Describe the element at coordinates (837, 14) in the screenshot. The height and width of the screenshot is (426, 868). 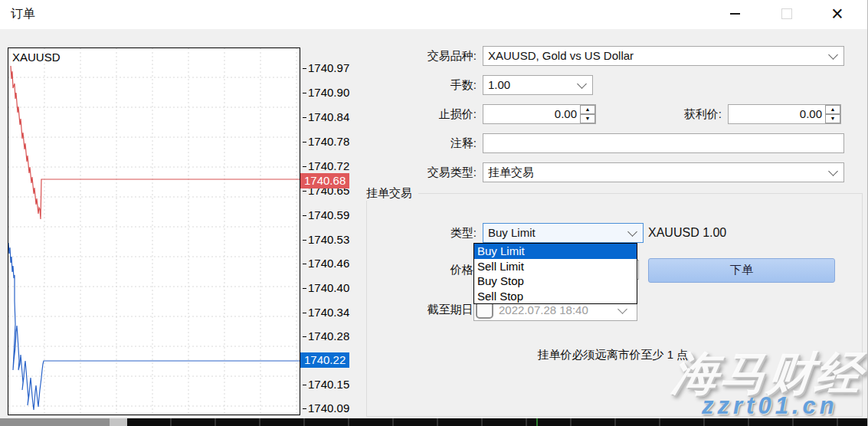
I see `close-icon: ×` at that location.